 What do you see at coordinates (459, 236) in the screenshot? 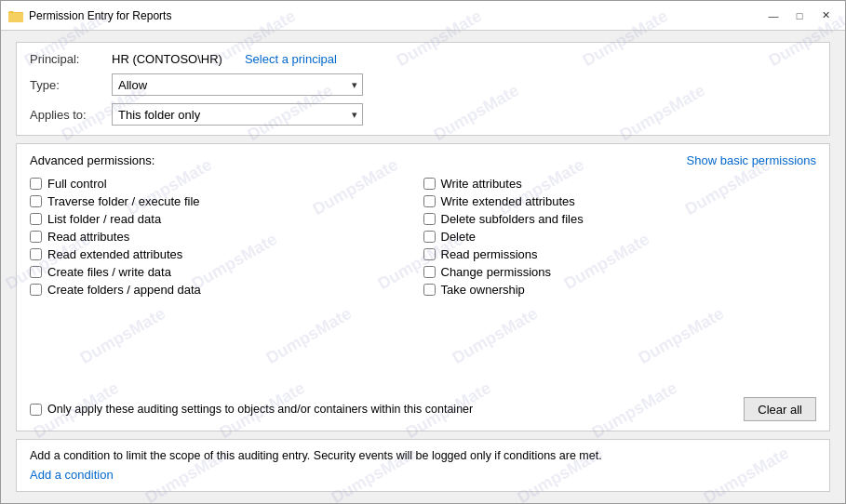
I see `right-perm-label-3: Delete` at bounding box center [459, 236].